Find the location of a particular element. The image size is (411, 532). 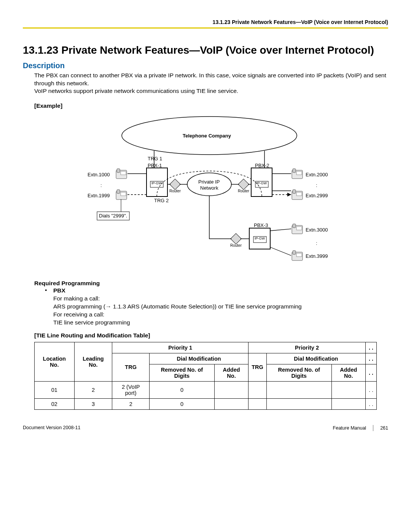

pbx2-label: PBX-2 is located at coordinates (262, 165).